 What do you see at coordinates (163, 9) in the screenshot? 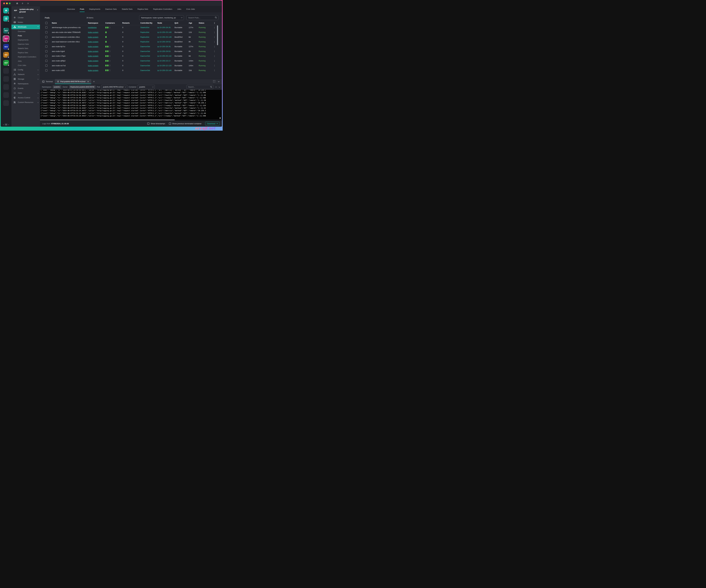
I see `tab-replication-controllers: Replication Controllers` at bounding box center [163, 9].